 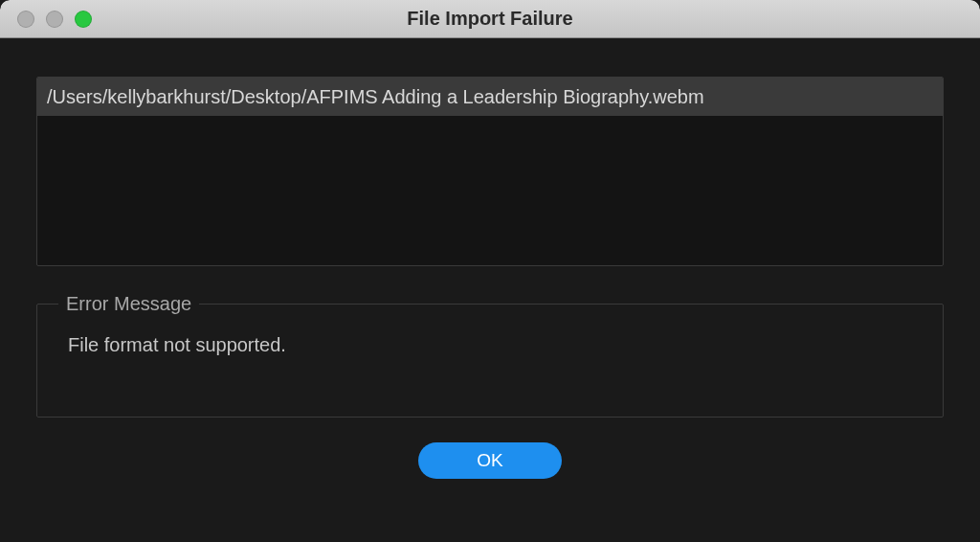 What do you see at coordinates (55, 19) in the screenshot?
I see `window-controls` at bounding box center [55, 19].